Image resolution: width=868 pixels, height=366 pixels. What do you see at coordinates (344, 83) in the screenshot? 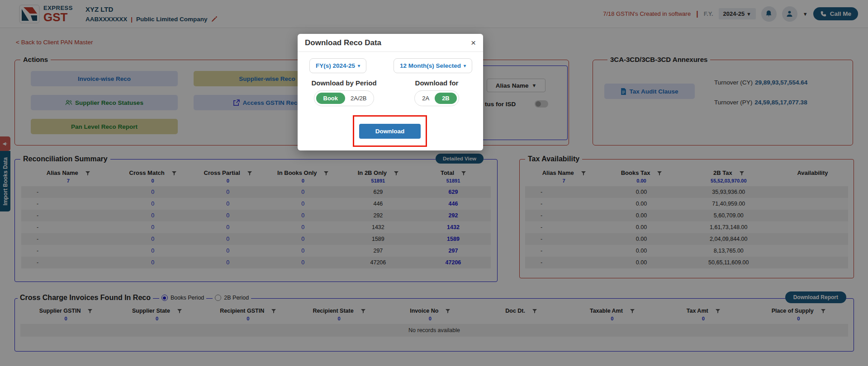
I see `download-by-period-label: Download by Period` at bounding box center [344, 83].